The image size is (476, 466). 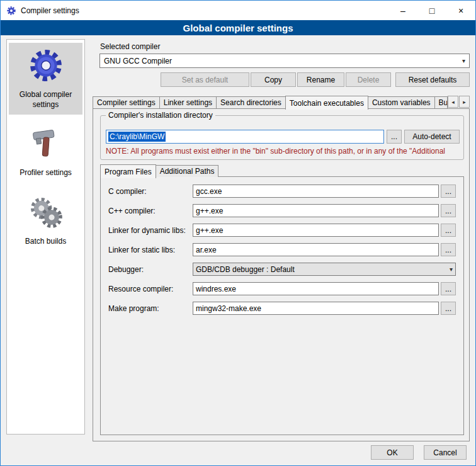 What do you see at coordinates (130, 47) in the screenshot?
I see `selected-compiler-label: Selected compiler` at bounding box center [130, 47].